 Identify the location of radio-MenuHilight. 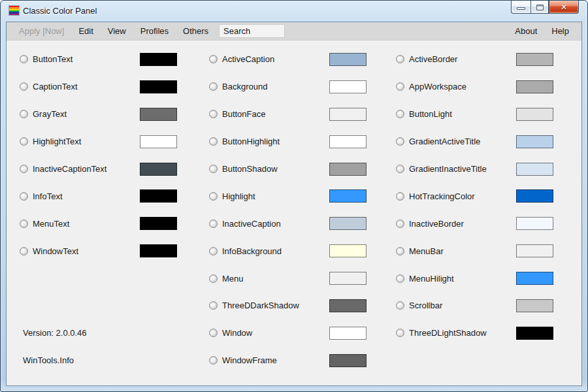
(400, 278).